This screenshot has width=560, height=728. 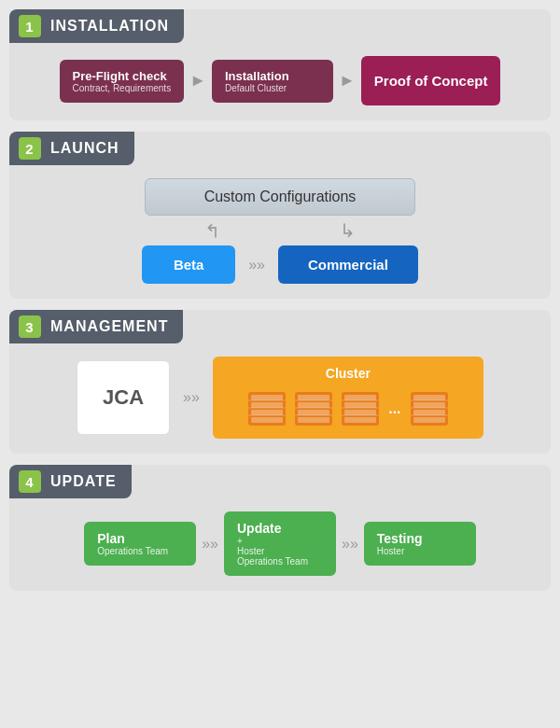 I want to click on testing-box: Testing Hoster, so click(x=420, y=543).